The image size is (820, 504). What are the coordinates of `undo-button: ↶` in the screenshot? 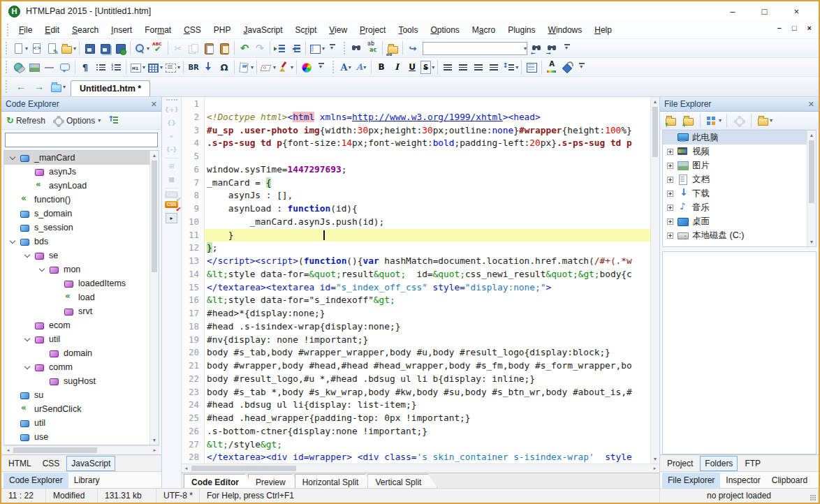 It's located at (244, 49).